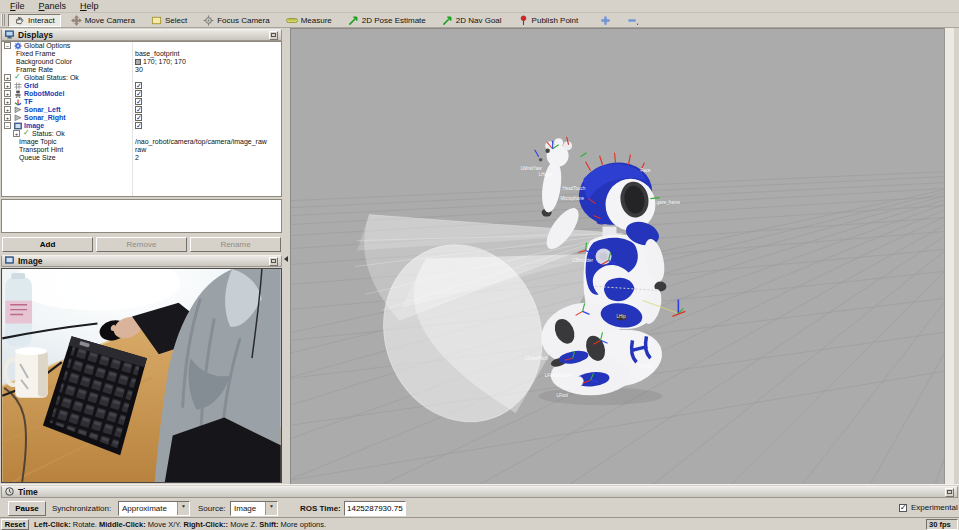  I want to click on queue-size-value: 2, so click(137, 158).